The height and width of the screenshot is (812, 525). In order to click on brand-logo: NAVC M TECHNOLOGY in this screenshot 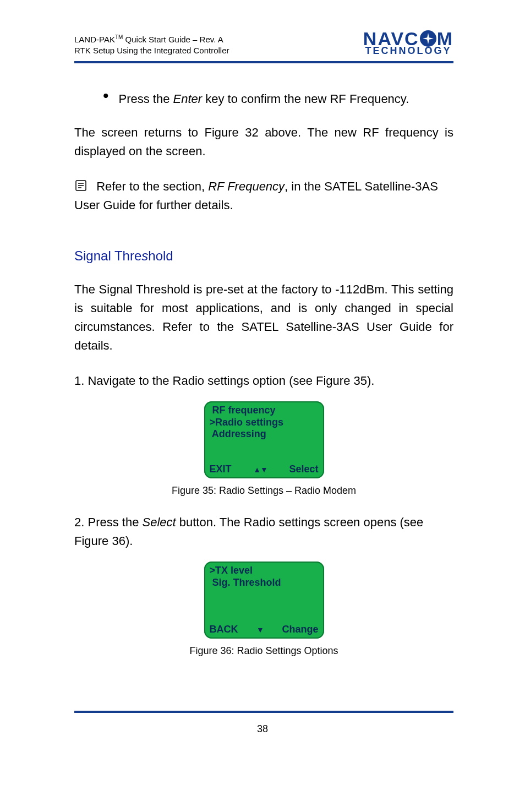, I will do `click(408, 43)`.